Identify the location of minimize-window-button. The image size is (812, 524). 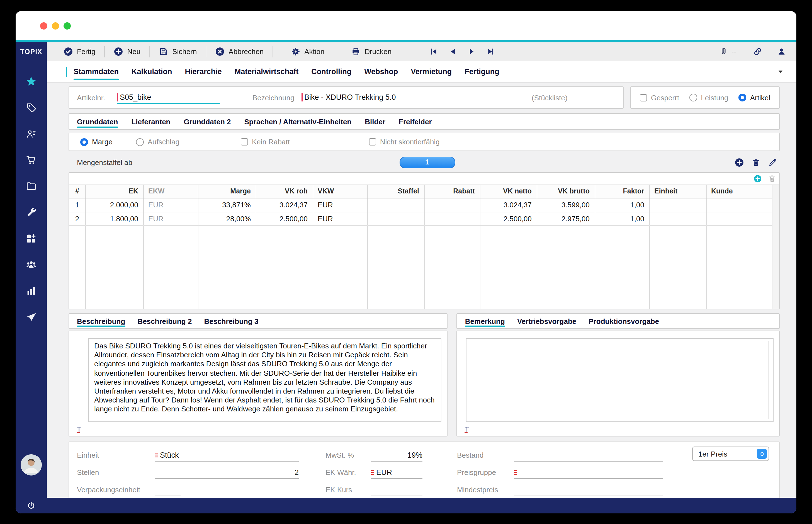
(55, 26).